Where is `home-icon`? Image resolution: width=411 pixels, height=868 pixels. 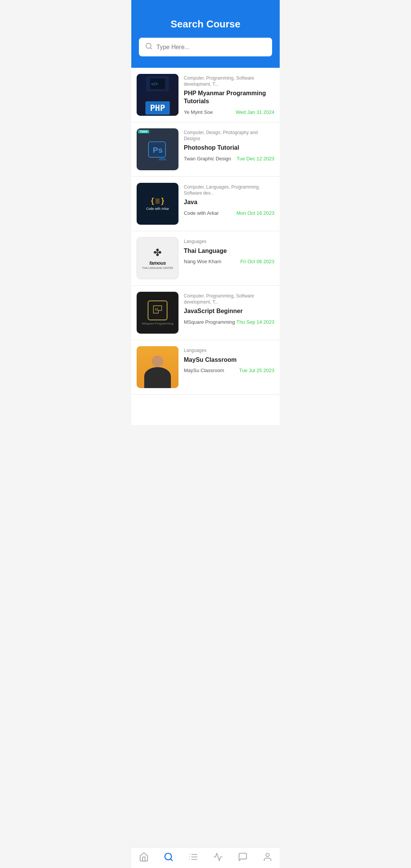 home-icon is located at coordinates (144, 857).